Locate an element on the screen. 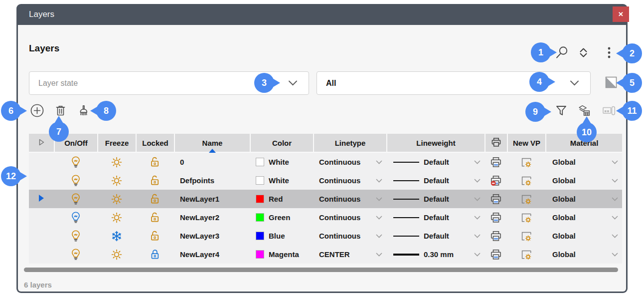 The image size is (644, 297). layer-row: NewLayer4 Magenta CENTER 0.30 mm is located at coordinates (325, 255).